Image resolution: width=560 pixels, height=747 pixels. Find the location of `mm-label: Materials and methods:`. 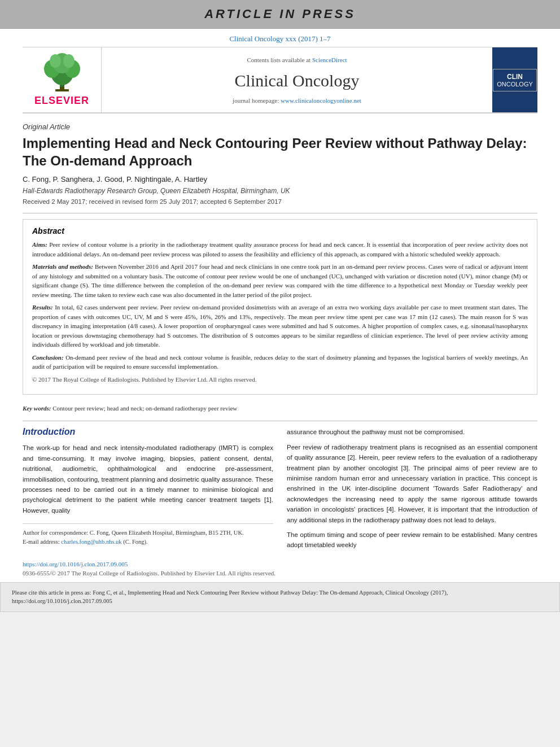

mm-label: Materials and methods: is located at coordinates (63, 267).